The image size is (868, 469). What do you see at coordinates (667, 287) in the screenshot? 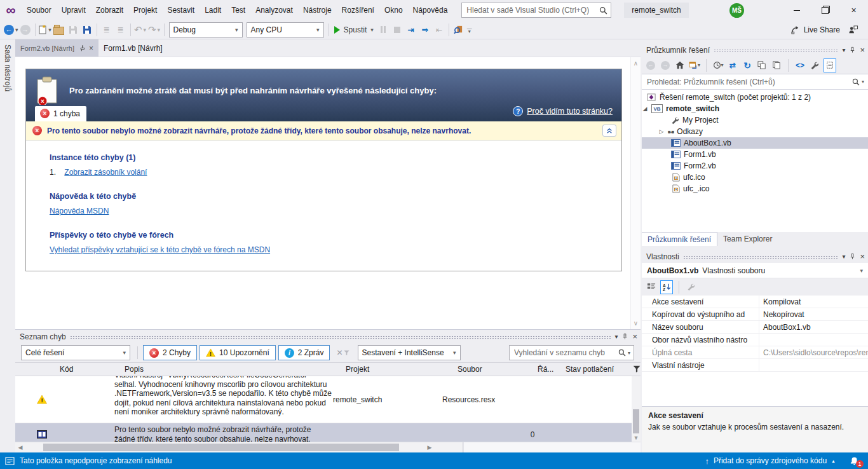
I see `alphabetical-sort-icon: AZ` at bounding box center [667, 287].